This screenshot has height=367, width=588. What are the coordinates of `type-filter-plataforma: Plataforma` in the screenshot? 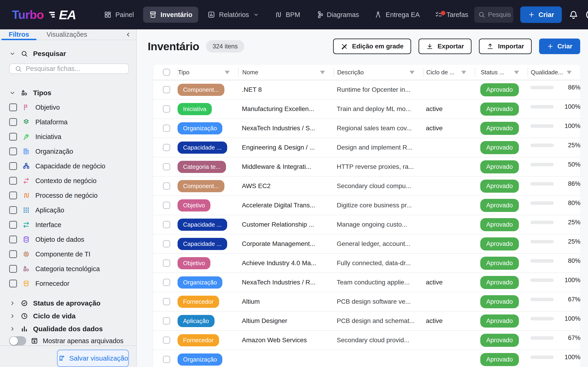 It's located at (68, 122).